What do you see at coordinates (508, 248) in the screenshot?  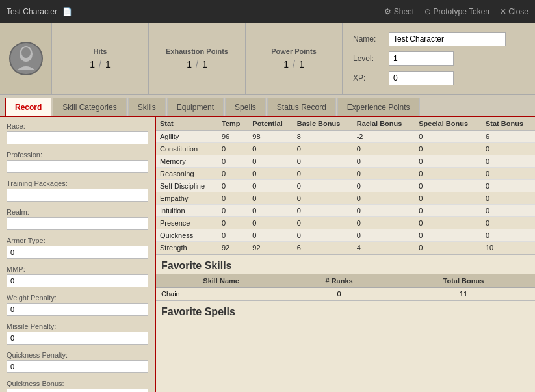 I see `table-cell: 10` at bounding box center [508, 248].